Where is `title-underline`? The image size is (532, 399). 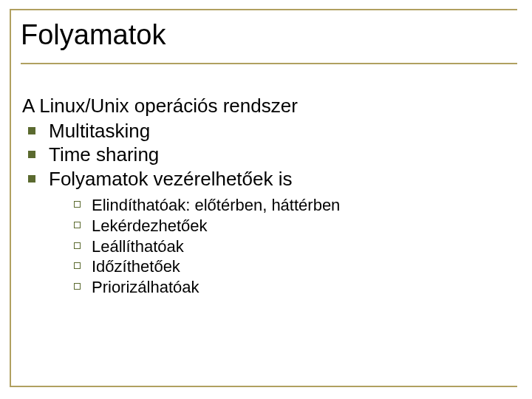 title-underline is located at coordinates (269, 64).